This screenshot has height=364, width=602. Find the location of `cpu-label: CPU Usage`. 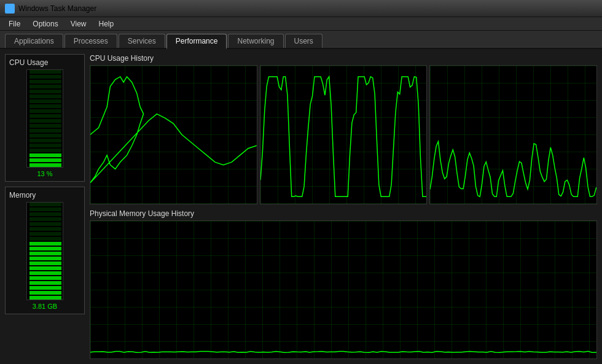

cpu-label: CPU Usage is located at coordinates (45, 63).